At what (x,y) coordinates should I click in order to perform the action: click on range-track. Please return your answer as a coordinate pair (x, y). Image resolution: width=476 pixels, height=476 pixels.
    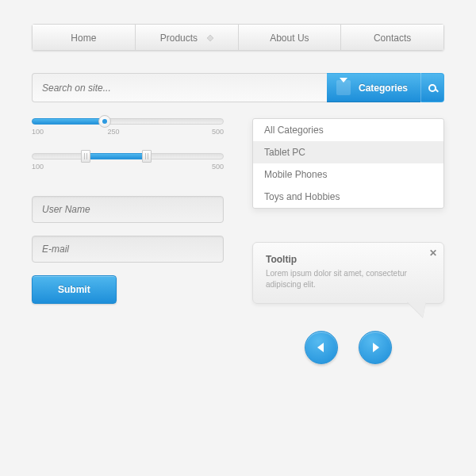
    Looking at the image, I should click on (128, 156).